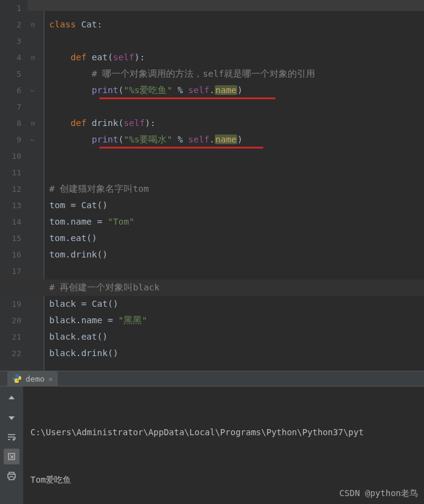 This screenshot has width=424, height=504. I want to click on fold-column: ⊟ ⊟ ⌙ ⊟ ⌙, so click(36, 185).